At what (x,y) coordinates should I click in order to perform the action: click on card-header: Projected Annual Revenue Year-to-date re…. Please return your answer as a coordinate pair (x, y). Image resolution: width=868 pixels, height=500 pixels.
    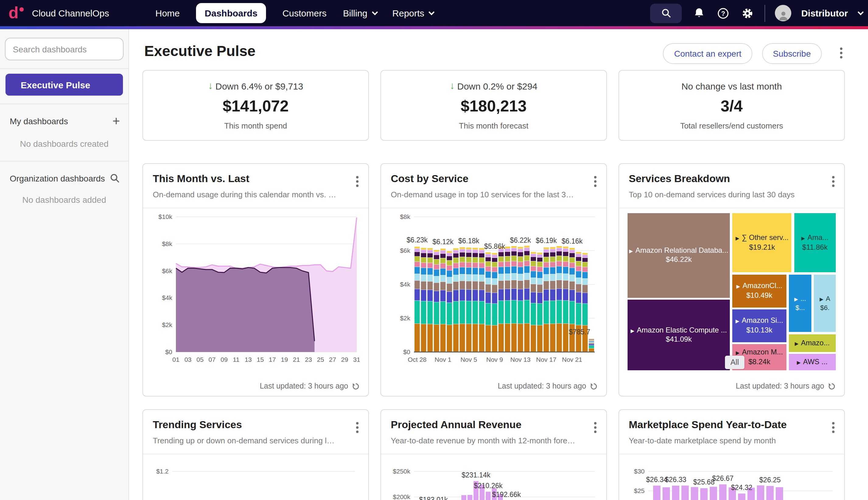
    Looking at the image, I should click on (494, 432).